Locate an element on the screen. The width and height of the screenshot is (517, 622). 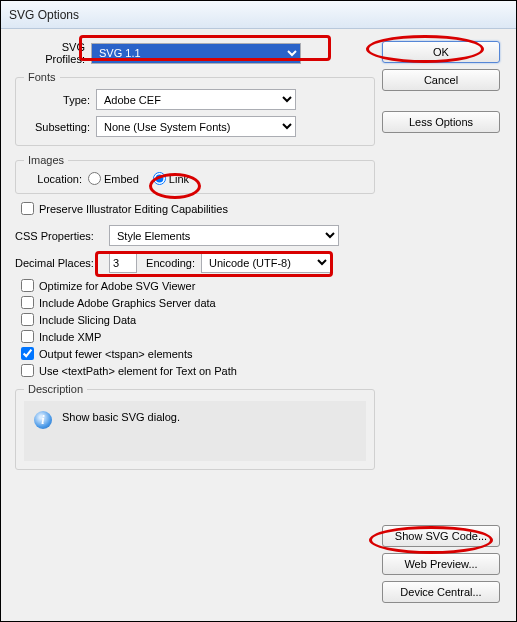
encoding-label: Encoding: is located at coordinates (169, 263).